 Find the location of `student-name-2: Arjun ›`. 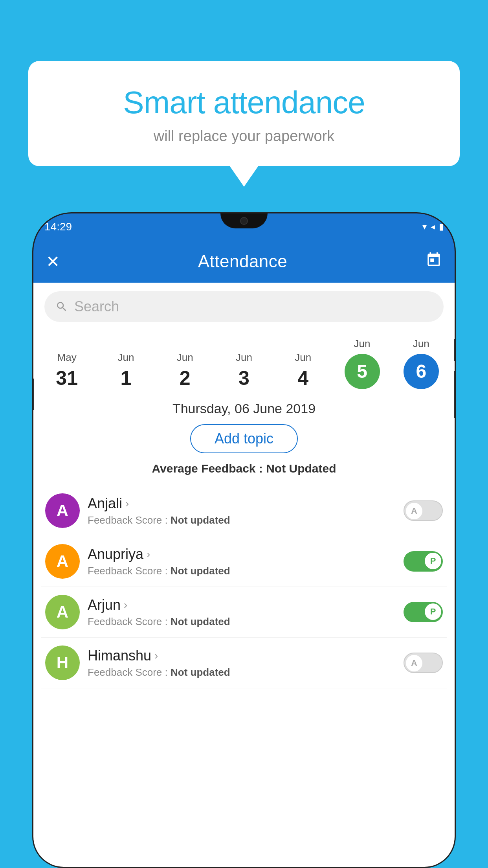

student-name-2: Arjun › is located at coordinates (242, 605).